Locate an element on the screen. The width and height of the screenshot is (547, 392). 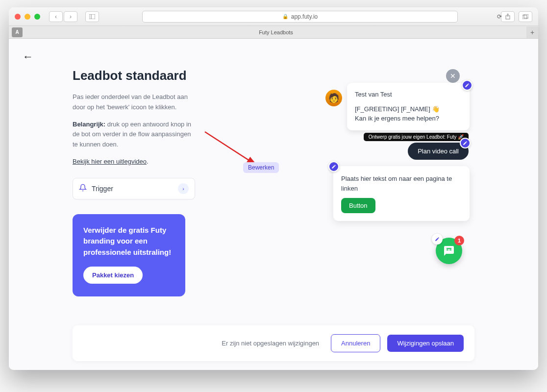
titlebar: ‹ › 🔒 app.futy.io ⟳ is located at coordinates (274, 17).